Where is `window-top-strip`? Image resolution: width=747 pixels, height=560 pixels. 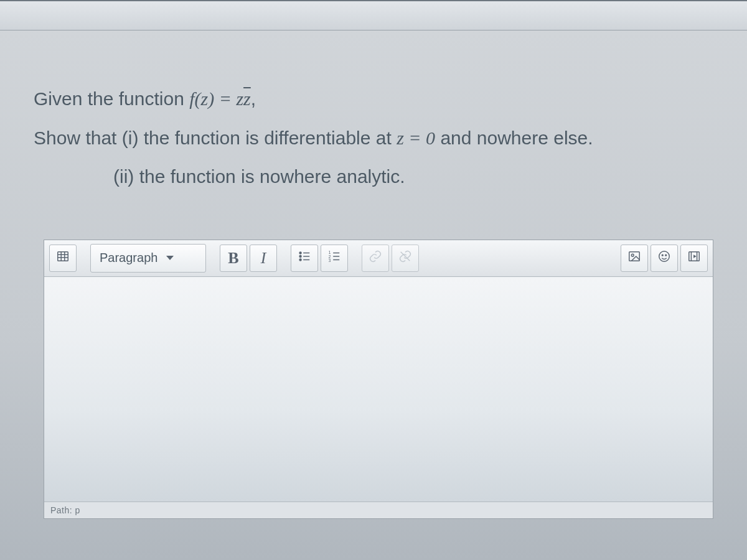 window-top-strip is located at coordinates (374, 15).